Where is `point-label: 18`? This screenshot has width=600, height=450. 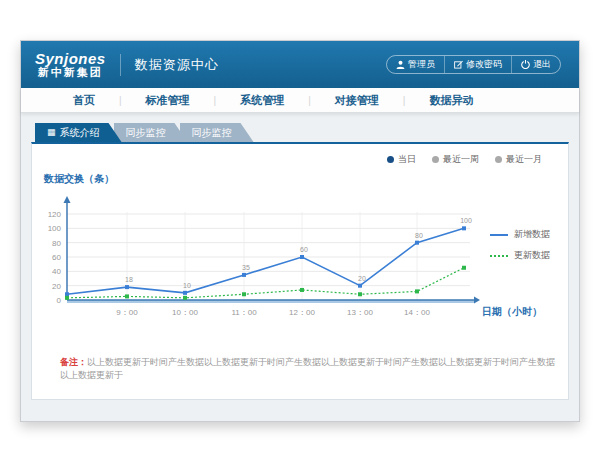 point-label: 18 is located at coordinates (129, 280).